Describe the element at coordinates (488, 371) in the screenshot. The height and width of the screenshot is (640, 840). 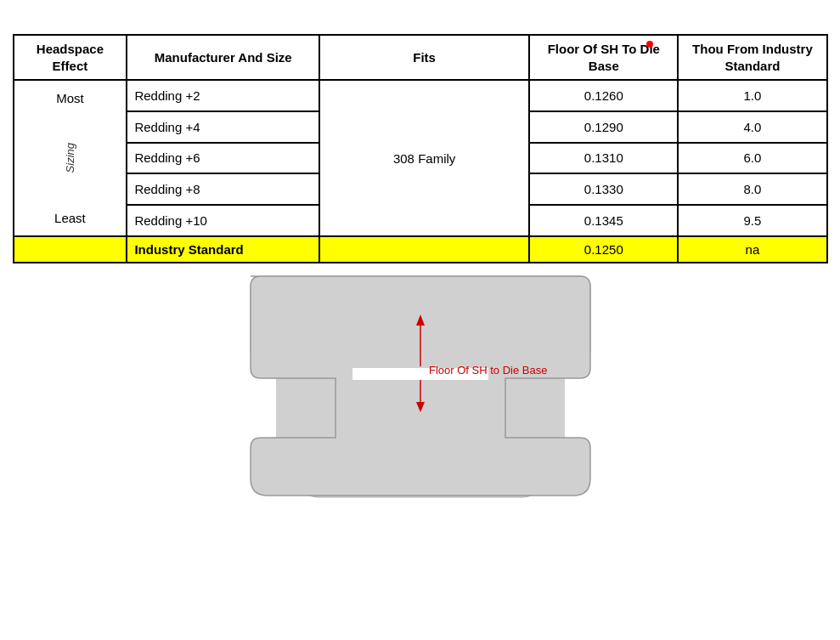
I see `diagram-label: Floor Of SH to Die Base` at that location.